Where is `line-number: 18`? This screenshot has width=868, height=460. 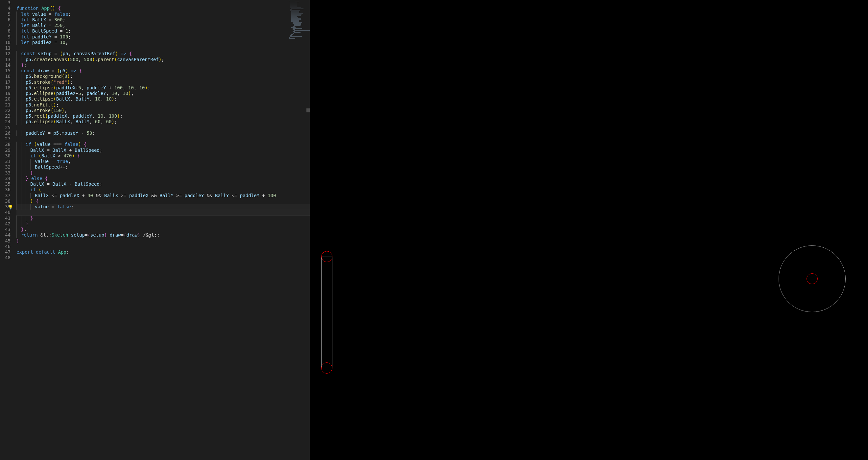
line-number: 18 is located at coordinates (8, 88).